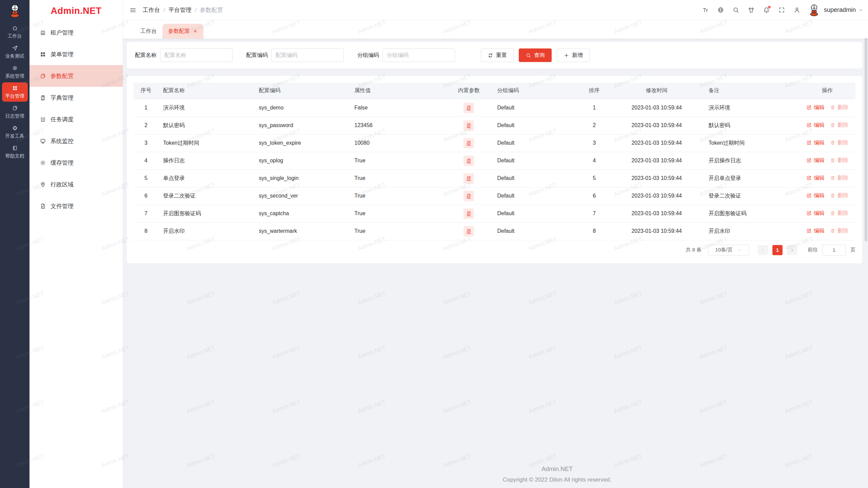  I want to click on rail-item-4: 平台管理, so click(15, 92).